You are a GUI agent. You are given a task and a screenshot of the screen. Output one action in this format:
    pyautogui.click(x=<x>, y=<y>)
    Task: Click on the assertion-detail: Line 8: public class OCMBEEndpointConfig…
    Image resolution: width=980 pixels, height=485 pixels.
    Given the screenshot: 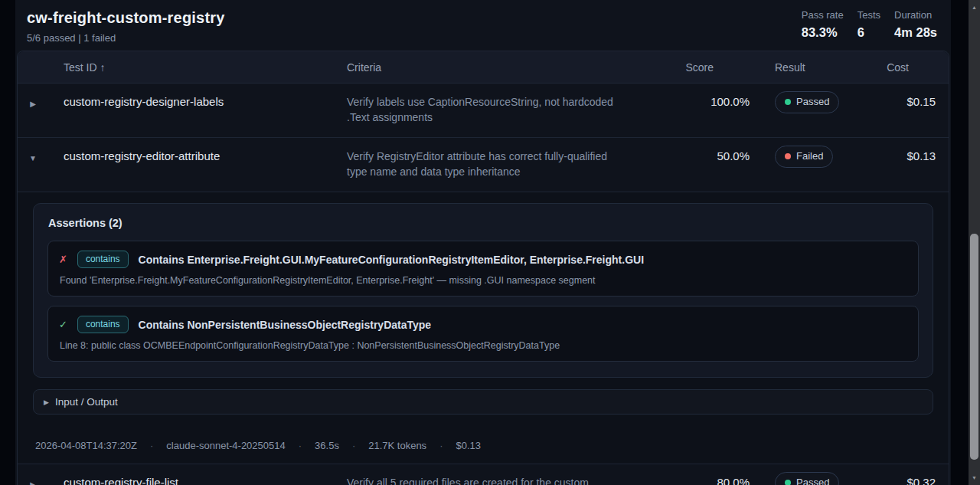 What is the action you would take?
    pyautogui.click(x=483, y=346)
    